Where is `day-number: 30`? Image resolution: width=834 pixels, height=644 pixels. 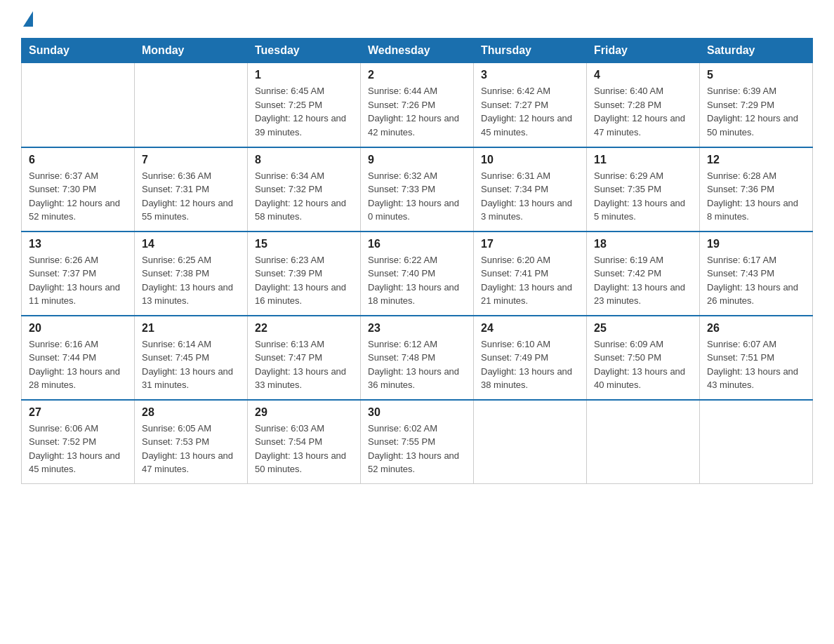
day-number: 30 is located at coordinates (417, 412).